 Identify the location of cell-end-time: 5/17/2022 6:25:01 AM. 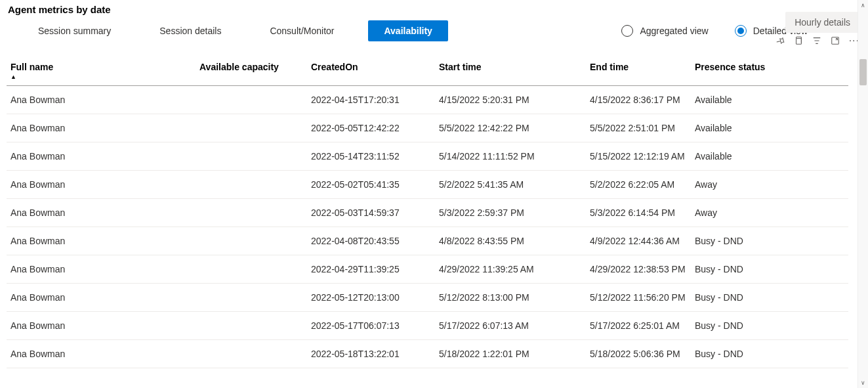
(642, 326).